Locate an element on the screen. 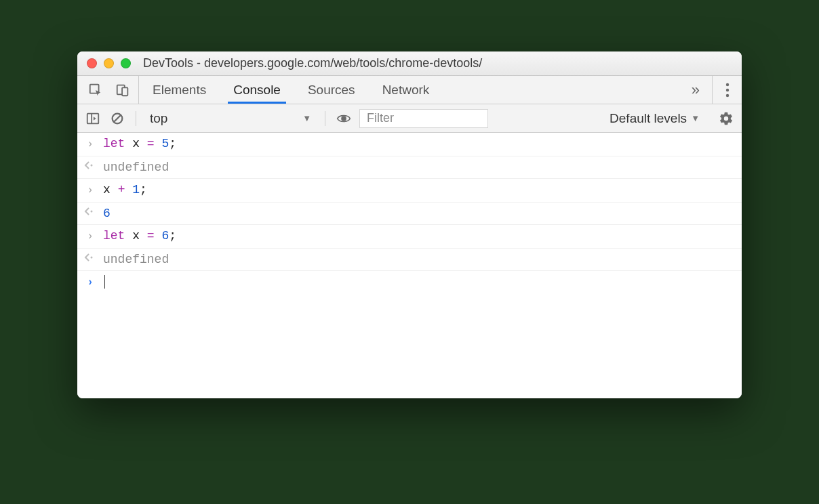 The image size is (819, 504). console-prompt-row: › is located at coordinates (410, 282).